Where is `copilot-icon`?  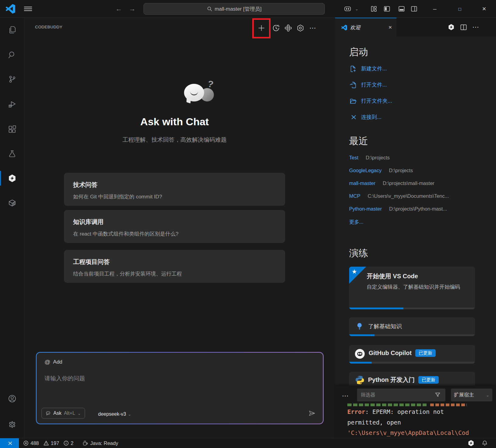 copilot-icon is located at coordinates (348, 9).